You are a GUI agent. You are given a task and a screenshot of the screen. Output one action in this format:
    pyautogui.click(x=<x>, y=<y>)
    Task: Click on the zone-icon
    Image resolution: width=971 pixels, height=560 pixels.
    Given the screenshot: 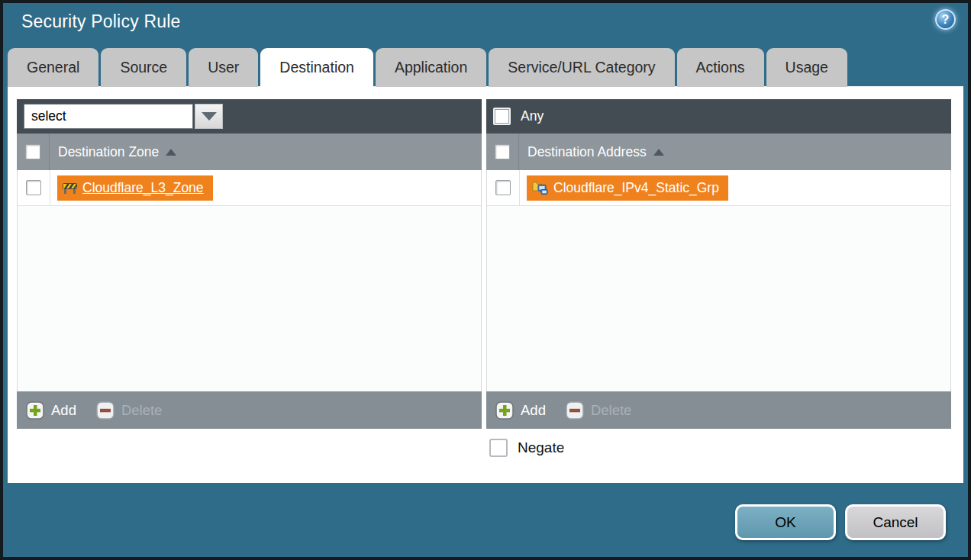 What is the action you would take?
    pyautogui.click(x=70, y=188)
    